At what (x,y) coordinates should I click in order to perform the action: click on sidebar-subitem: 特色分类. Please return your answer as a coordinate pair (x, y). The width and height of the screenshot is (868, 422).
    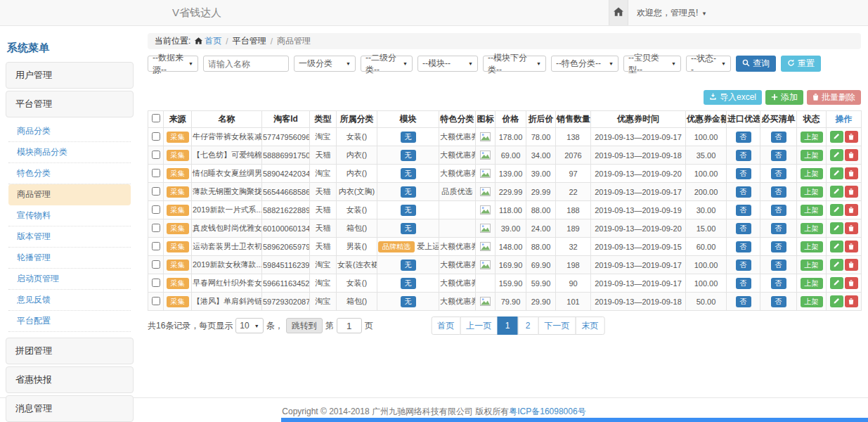
    Looking at the image, I should click on (70, 174).